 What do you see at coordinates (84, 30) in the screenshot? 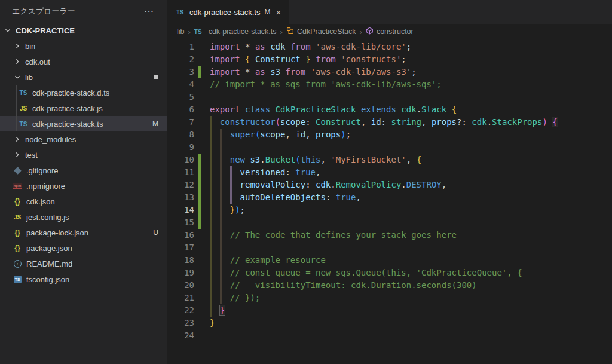
I see `tree-root-folder: CDK-PRACTICE` at bounding box center [84, 30].